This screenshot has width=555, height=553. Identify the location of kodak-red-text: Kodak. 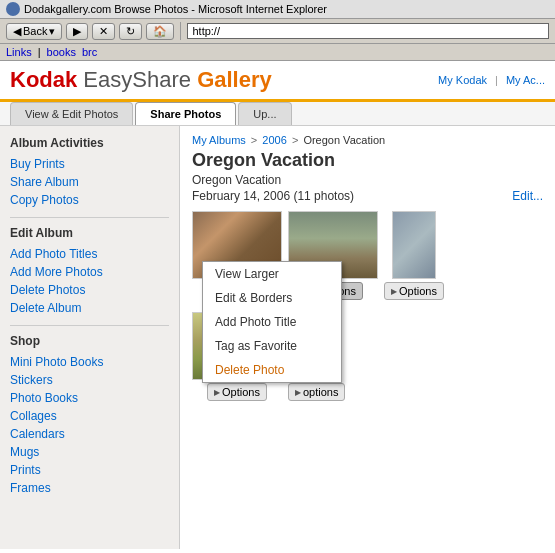
(44, 80).